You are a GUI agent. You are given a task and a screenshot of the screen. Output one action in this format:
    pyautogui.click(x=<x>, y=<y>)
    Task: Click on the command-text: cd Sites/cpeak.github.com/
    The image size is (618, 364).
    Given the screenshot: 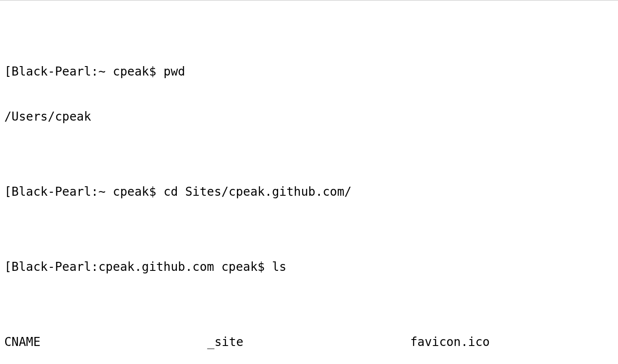 What is the action you would take?
    pyautogui.click(x=258, y=191)
    